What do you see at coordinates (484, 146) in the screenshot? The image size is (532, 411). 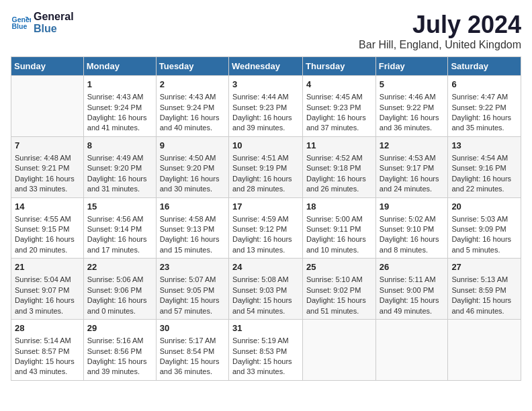 I see `day-number: 13` at bounding box center [484, 146].